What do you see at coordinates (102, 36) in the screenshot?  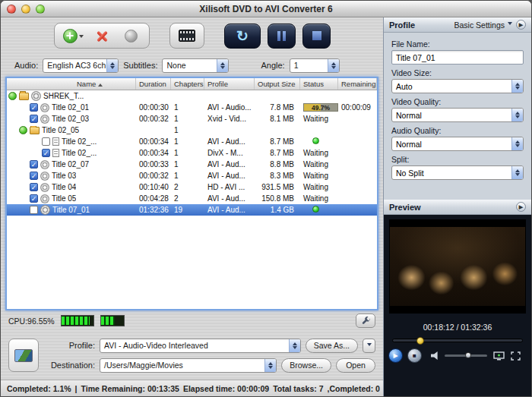 I see `remove-button` at bounding box center [102, 36].